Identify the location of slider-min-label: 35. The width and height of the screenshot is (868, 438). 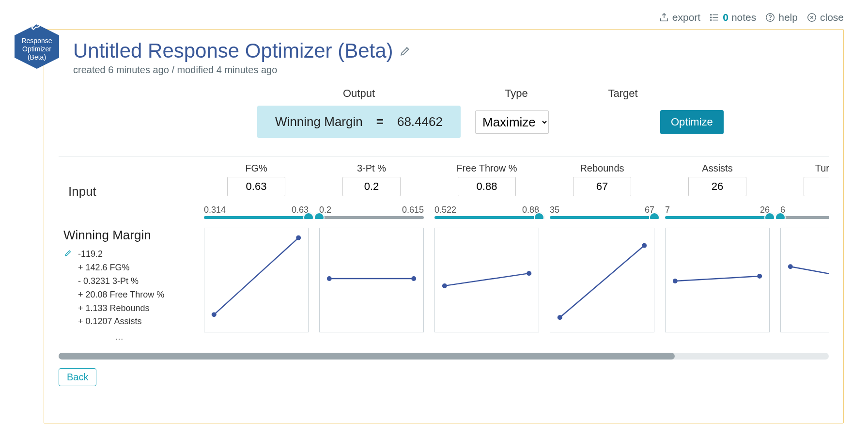
(555, 210).